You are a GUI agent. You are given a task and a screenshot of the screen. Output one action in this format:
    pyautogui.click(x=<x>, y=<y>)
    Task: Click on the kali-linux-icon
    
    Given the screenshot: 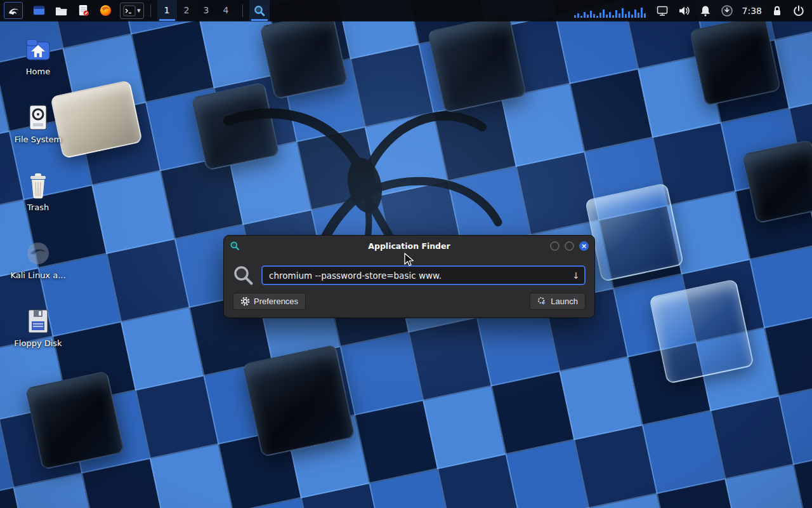 What is the action you would take?
    pyautogui.click(x=38, y=251)
    